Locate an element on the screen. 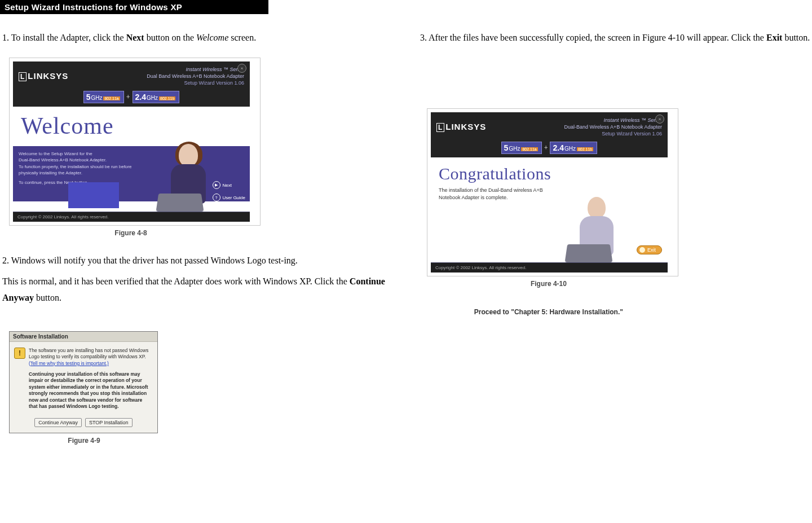 This screenshot has width=812, height=523. dialog-body: ! The software you are installing has no… is located at coordinates (83, 378).